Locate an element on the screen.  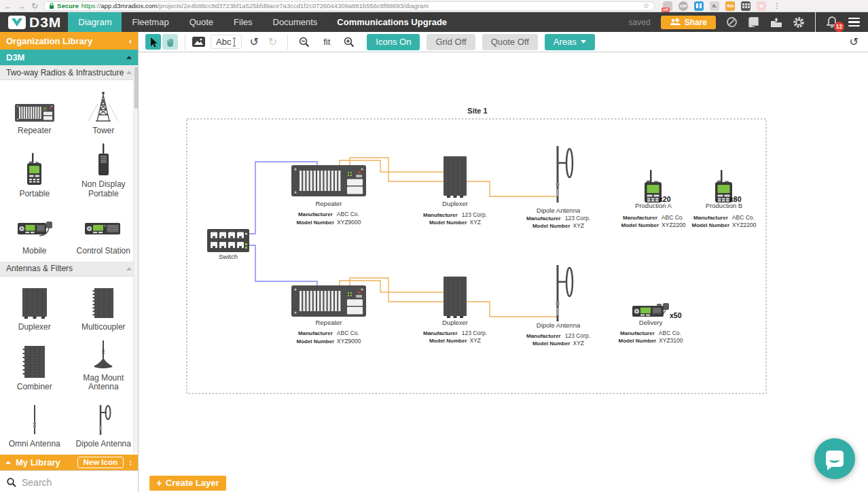
forward-icon: → is located at coordinates (22, 6).